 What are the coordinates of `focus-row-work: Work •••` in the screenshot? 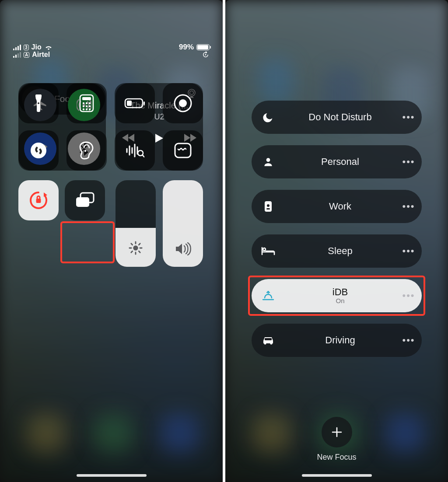 It's located at (337, 206).